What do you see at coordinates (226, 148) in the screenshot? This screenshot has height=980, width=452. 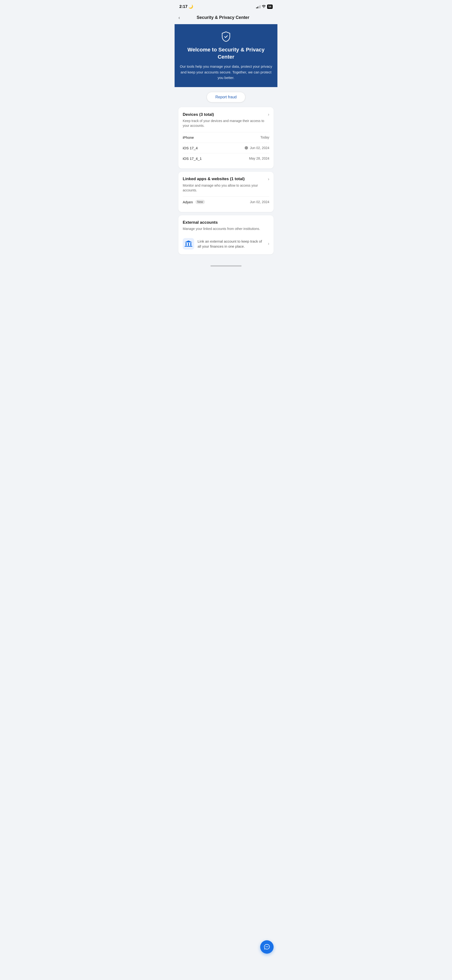 I see `device-item-ios174: iOS 17_4 Jun 02, 2024` at bounding box center [226, 148].